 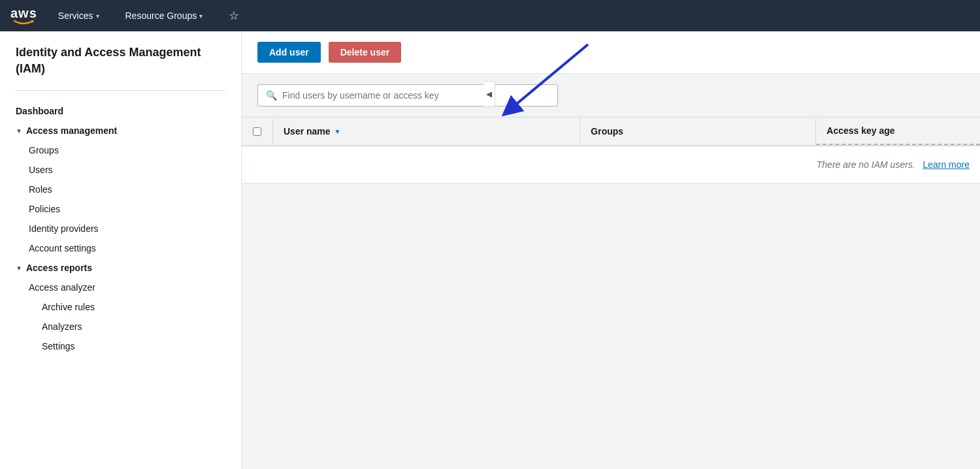 What do you see at coordinates (76, 16) in the screenshot?
I see `services-label: Services` at bounding box center [76, 16].